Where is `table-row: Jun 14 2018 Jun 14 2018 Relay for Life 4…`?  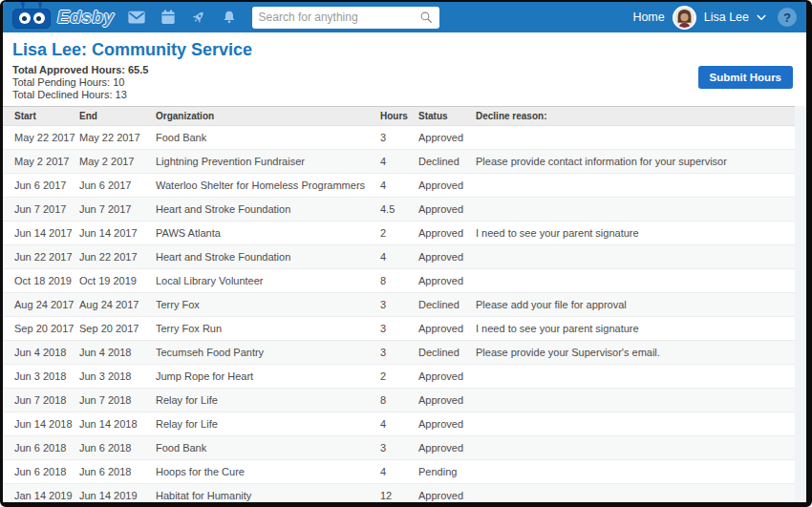
table-row: Jun 14 2018 Jun 14 2018 Relay for Life 4… is located at coordinates (399, 424).